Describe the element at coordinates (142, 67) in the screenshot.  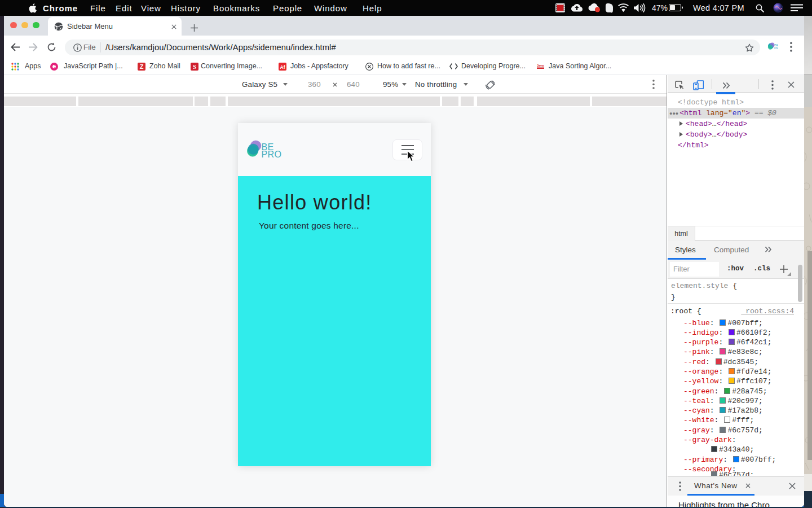
I see `svg-text: Z` at that location.